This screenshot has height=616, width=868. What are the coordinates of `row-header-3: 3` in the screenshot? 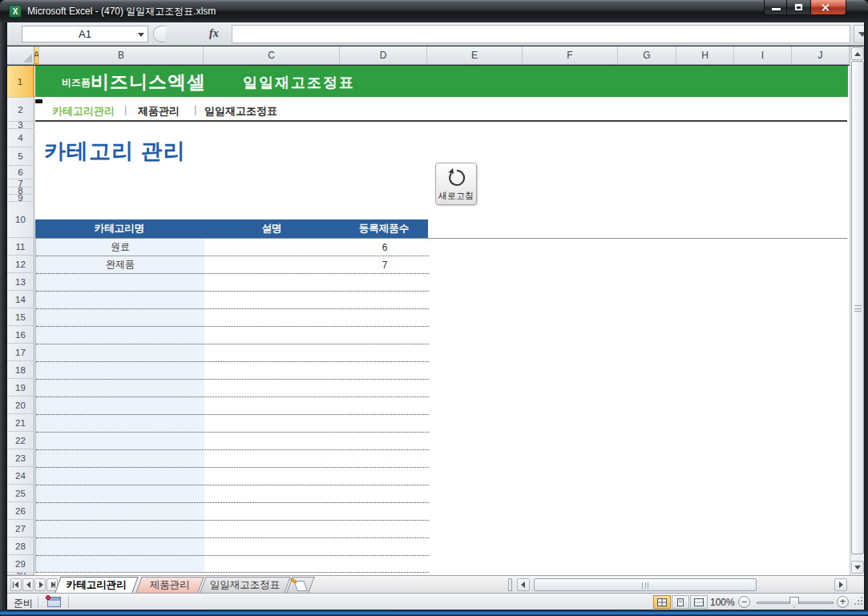 It's located at (21, 125).